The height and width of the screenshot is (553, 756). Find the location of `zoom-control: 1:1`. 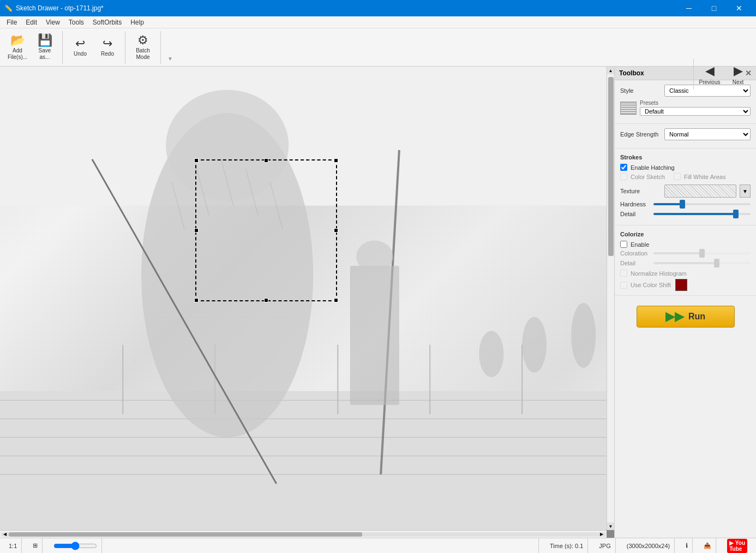

zoom-control: 1:1 is located at coordinates (13, 546).